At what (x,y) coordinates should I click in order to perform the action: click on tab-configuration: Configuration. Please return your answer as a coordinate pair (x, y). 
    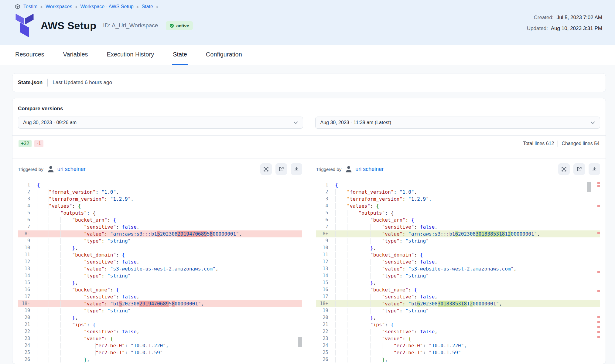
    Looking at the image, I should click on (224, 55).